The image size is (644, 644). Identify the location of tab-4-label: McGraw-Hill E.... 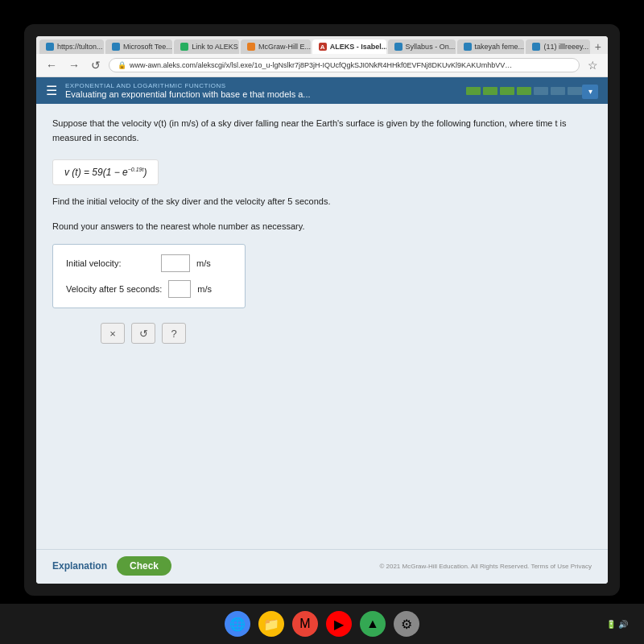
(285, 47).